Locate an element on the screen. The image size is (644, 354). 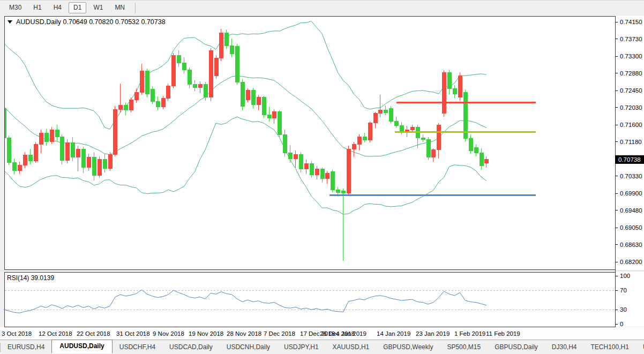
date-axis-label: 23 Jan 2019 is located at coordinates (433, 334).